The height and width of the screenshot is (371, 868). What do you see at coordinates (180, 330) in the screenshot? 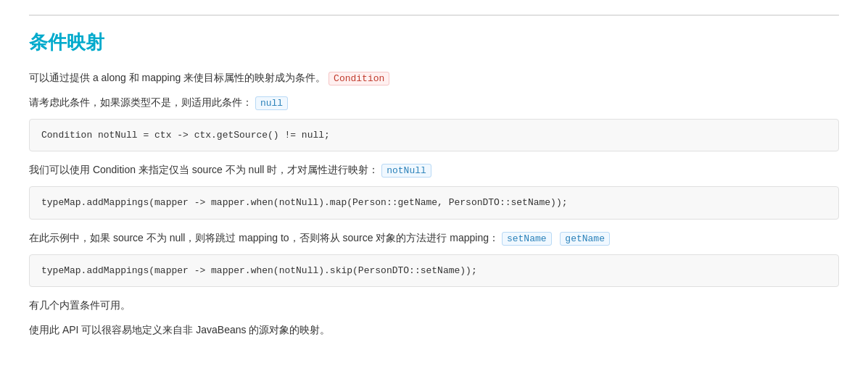
I see `p6-text: 使用此 API 可以很容易地定义来自非 JavaBeans 的源对象的映射。` at bounding box center [180, 330].